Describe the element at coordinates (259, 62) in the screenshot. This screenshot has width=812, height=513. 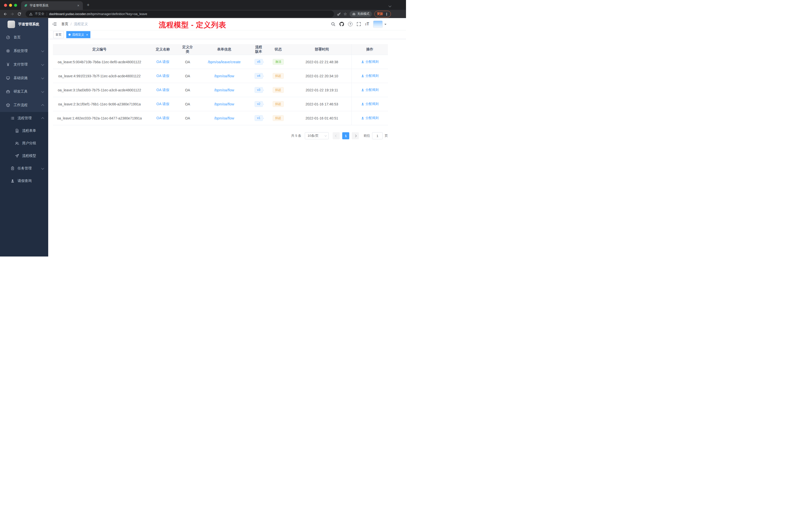
I see `cell-version: v5` at that location.